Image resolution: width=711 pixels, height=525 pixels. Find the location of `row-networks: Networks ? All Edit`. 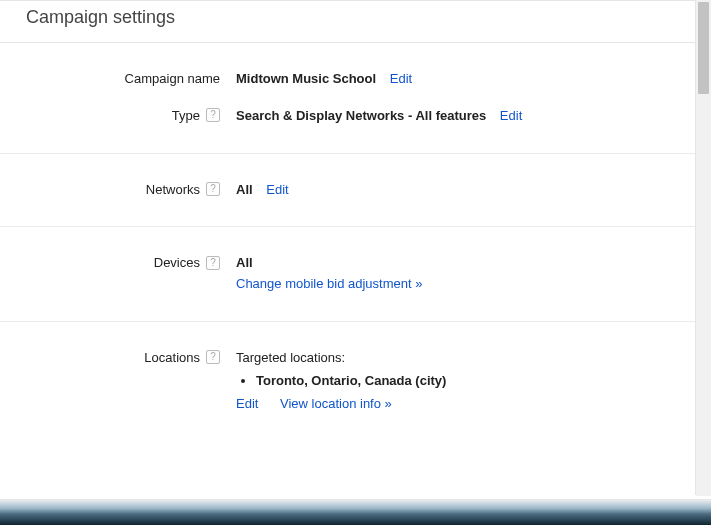

row-networks: Networks ? All Edit is located at coordinates (348, 190).